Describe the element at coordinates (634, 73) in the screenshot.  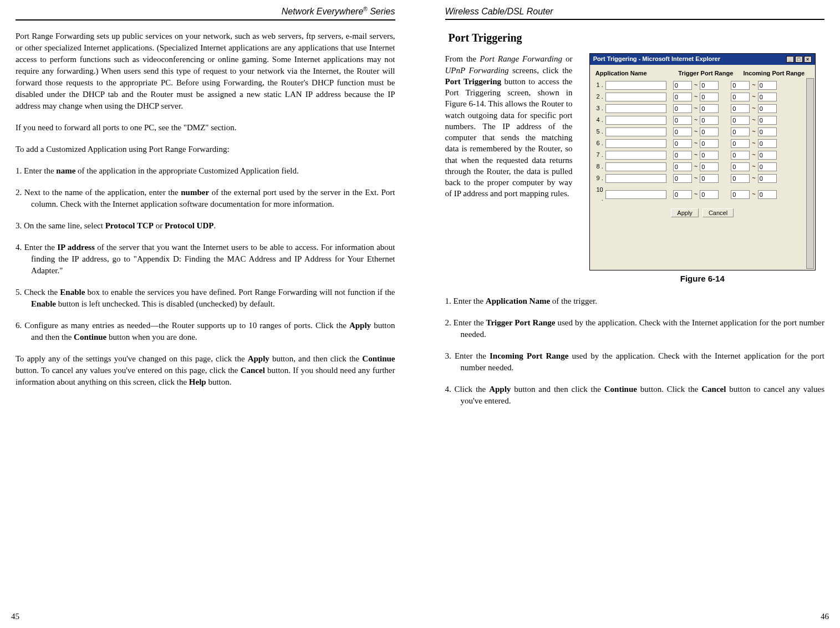
I see `col-app-name: Application Name` at that location.